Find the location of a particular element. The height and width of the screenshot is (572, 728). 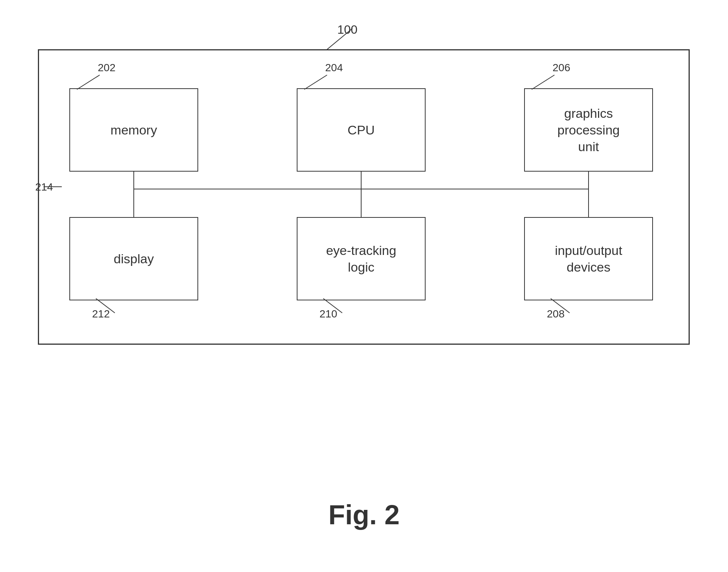

box-memory: memory is located at coordinates (134, 130).